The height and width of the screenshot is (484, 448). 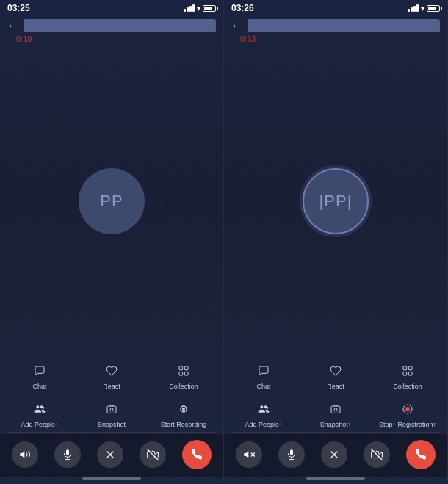 What do you see at coordinates (377, 455) in the screenshot?
I see `video-off-button-right` at bounding box center [377, 455].